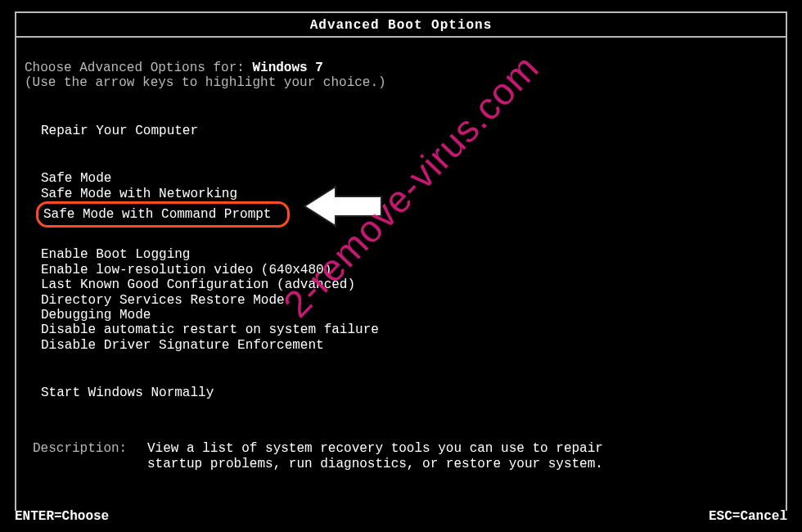  What do you see at coordinates (401, 131) in the screenshot?
I see `menu-repair-your-computer: Repair Your Computer` at bounding box center [401, 131].